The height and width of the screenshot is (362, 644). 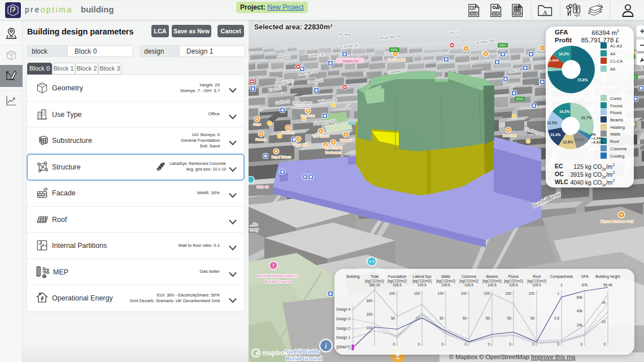 I want to click on svg-text: 20k, so click(x=580, y=325).